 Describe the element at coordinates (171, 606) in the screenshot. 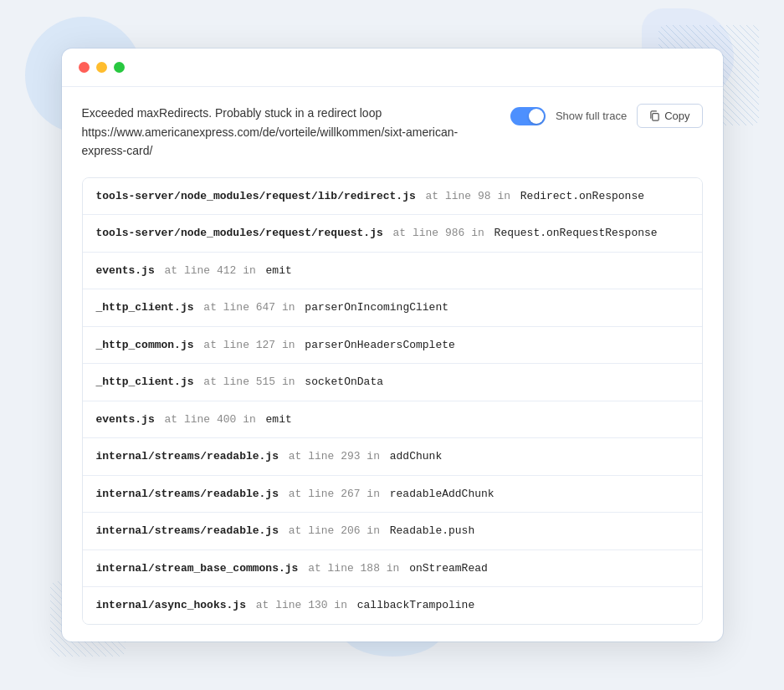

I see `trace-file: internal/async_hooks.js` at that location.